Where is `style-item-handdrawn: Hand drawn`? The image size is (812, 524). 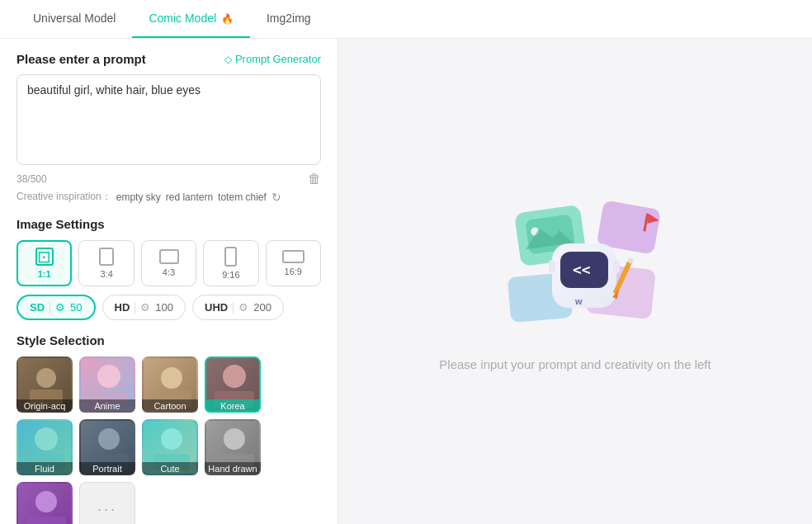
style-item-handdrawn: Hand drawn is located at coordinates (233, 447).